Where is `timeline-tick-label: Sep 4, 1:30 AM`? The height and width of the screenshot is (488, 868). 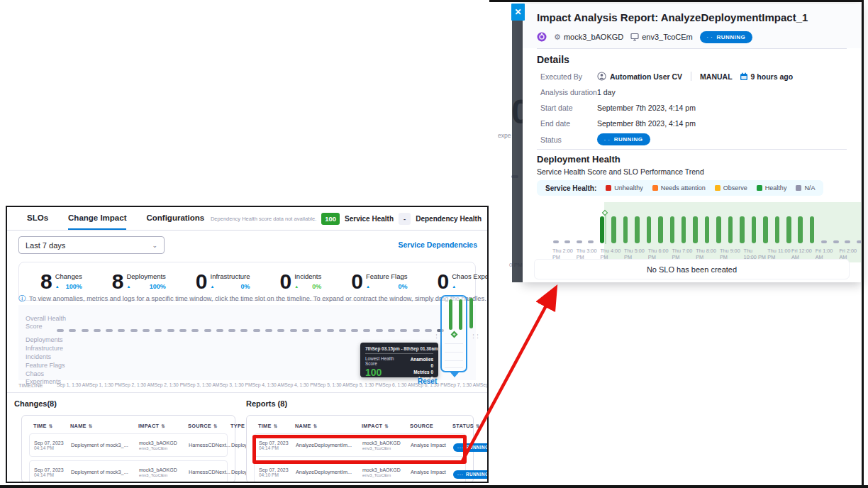 timeline-tick-label: Sep 4, 1:30 AM is located at coordinates (269, 384).